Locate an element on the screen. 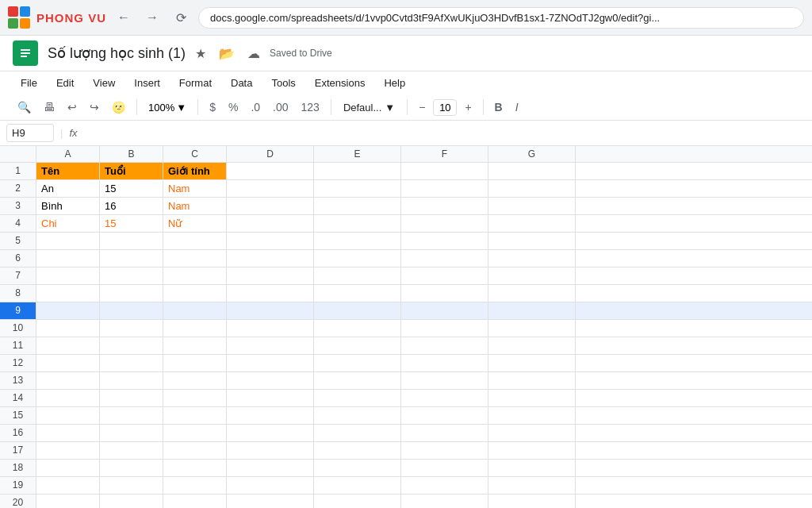  italic-button: I is located at coordinates (517, 107).